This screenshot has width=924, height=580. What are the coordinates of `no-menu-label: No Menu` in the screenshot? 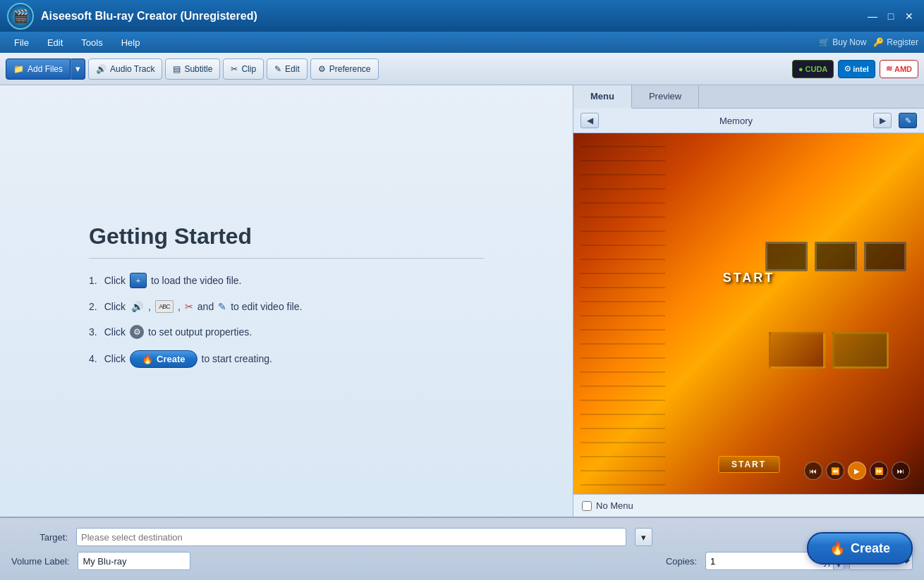 It's located at (615, 506).